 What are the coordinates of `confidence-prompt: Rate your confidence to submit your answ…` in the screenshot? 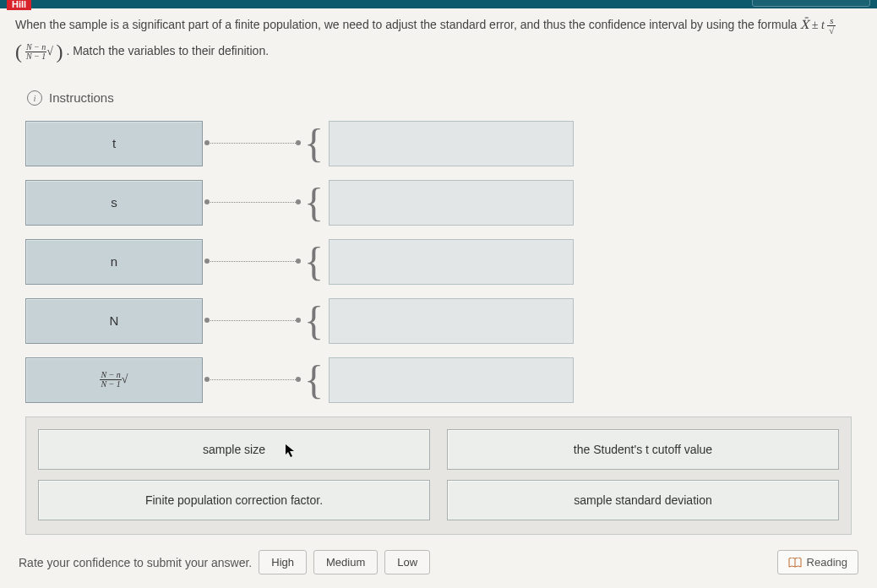 It's located at (135, 563).